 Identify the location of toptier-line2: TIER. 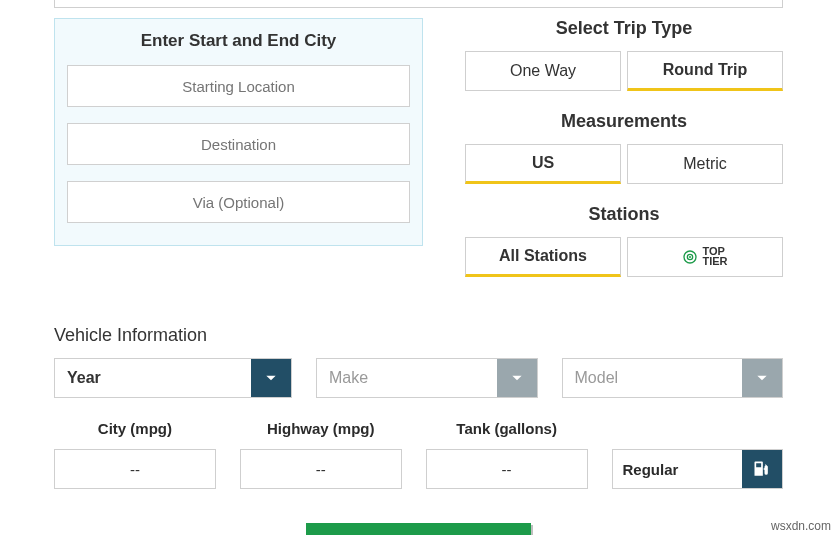
(714, 262).